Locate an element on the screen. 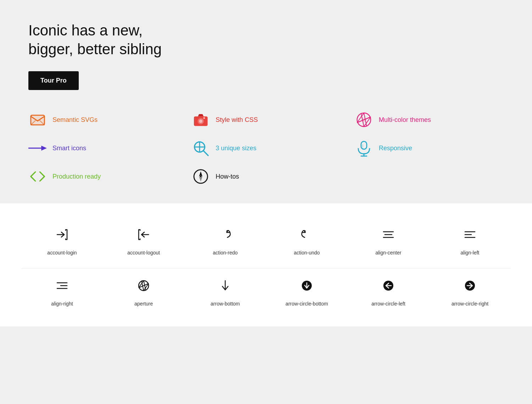 The height and width of the screenshot is (404, 532). icon-glyph-arrow-circle-left is located at coordinates (388, 286).